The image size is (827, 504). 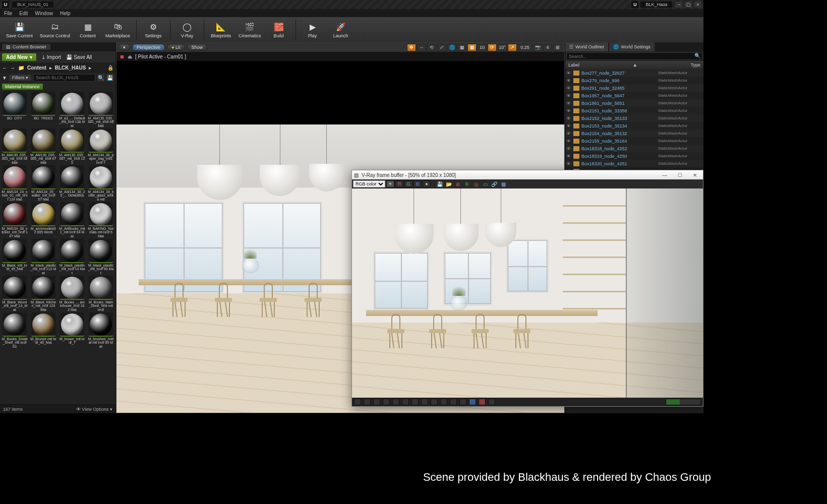 I want to click on transform-scale-icon: ⤢, so click(x=442, y=47).